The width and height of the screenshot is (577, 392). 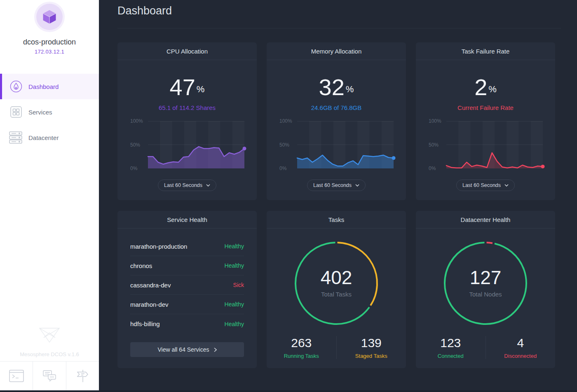 I want to click on cluster-logo, so click(x=49, y=17).